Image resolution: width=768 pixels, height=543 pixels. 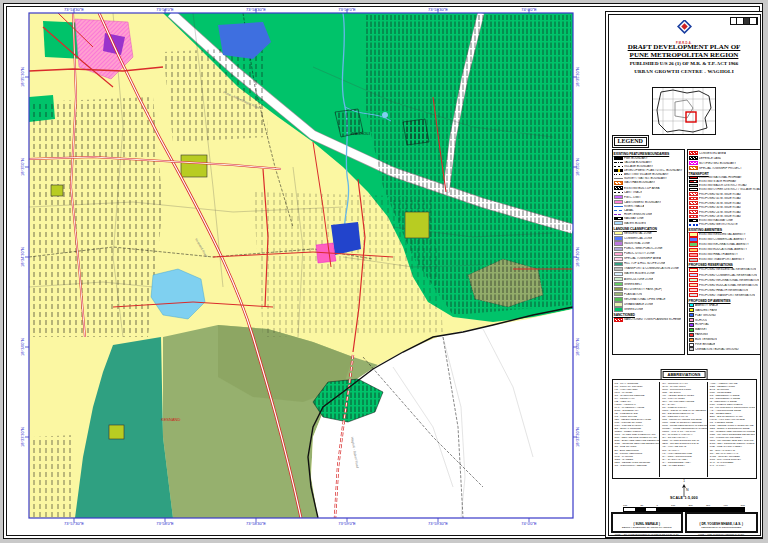 What do you see at coordinates (725, 290) in the screenshot?
I see `legend-item: PROPOSED HEALTH RESERVATION` at bounding box center [725, 290].